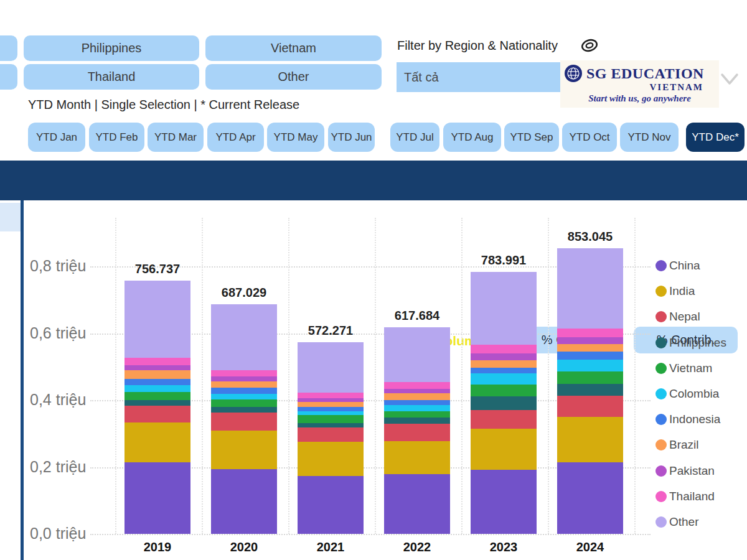  Describe the element at coordinates (504, 349) in the screenshot. I see `bar-segment-thailand-2023` at that location.